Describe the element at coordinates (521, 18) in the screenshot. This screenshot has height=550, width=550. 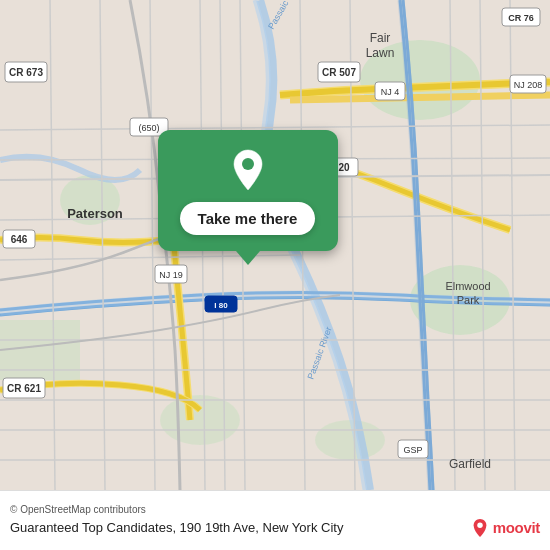
I see `svg-text: CR 76` at that location.